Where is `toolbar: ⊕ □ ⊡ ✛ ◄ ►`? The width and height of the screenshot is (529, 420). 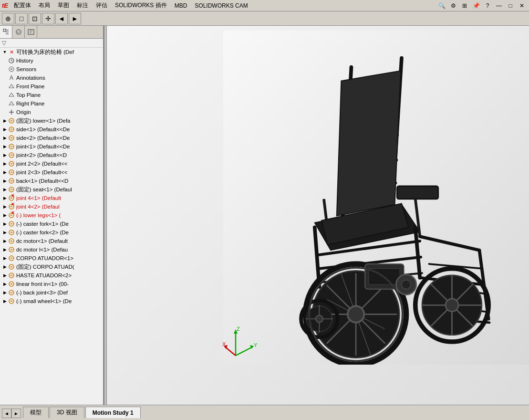
toolbar: ⊕ □ ⊡ ✛ ◄ ► is located at coordinates (264, 19).